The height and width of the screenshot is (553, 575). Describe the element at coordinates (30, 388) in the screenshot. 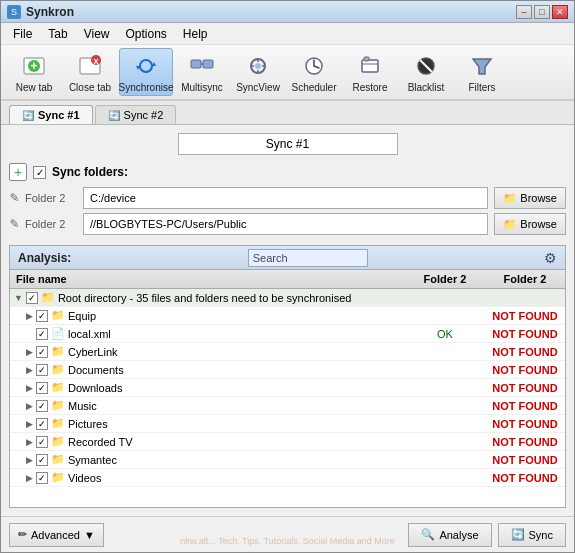

I see `downloads-expand-icon: ▶` at that location.